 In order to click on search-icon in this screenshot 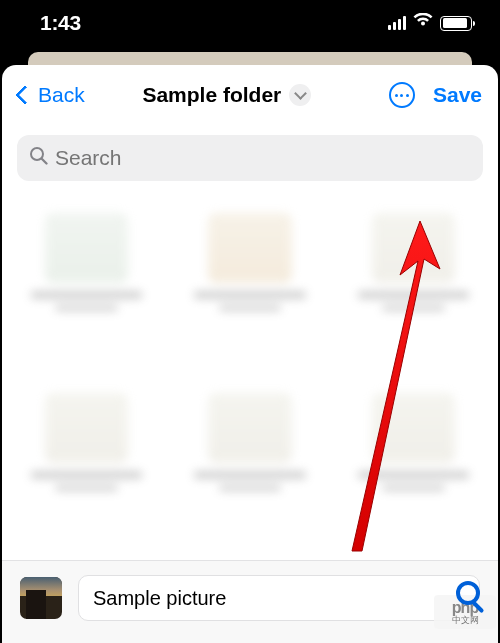, I will do `click(38, 158)`.